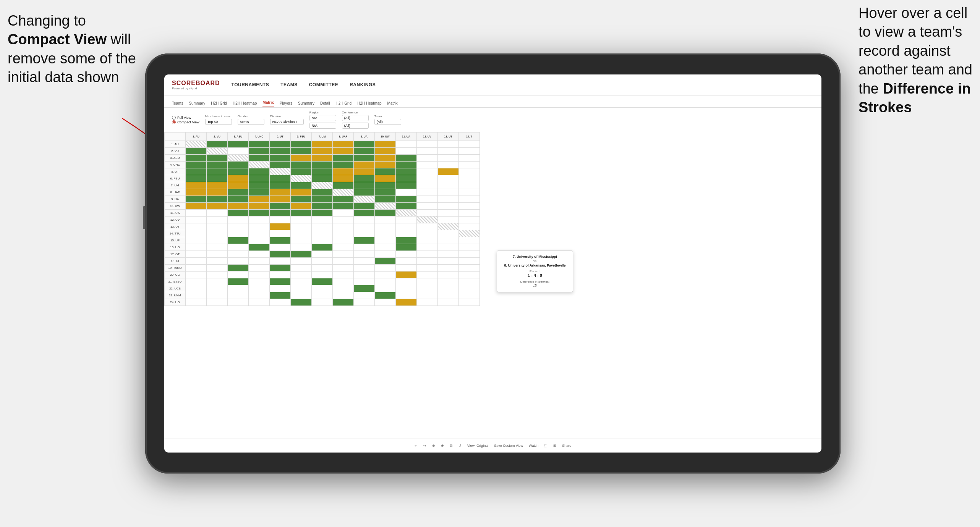 This screenshot has width=980, height=527. I want to click on nav-tournaments: TOURNAMENTS, so click(251, 85).